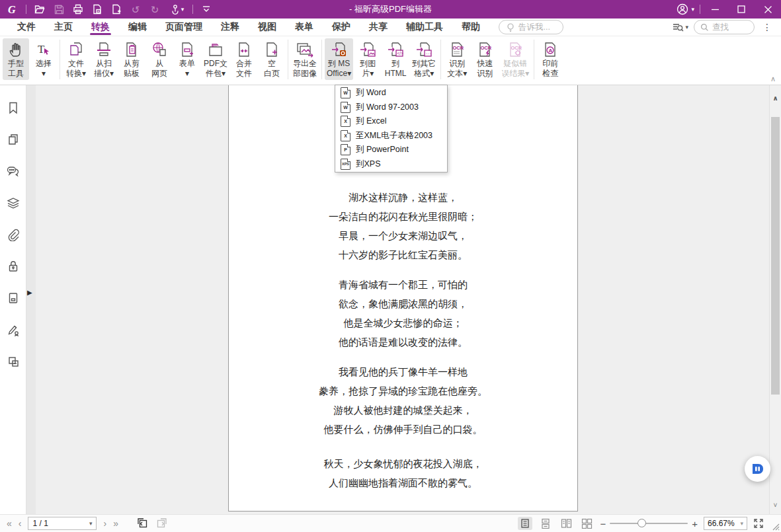 This screenshot has width=781, height=532. I want to click on to-ms-office-button: 到 MS Office▾, so click(339, 59).